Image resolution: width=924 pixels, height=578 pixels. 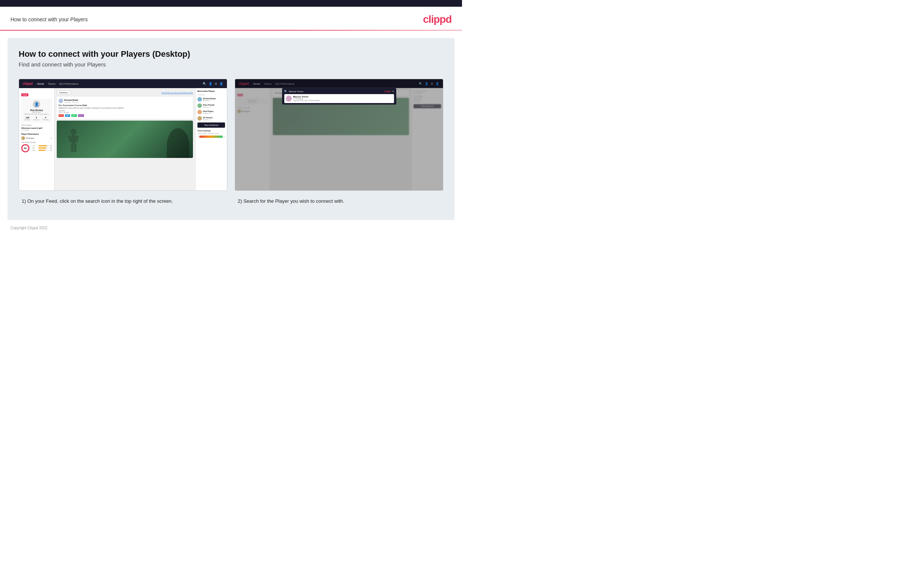 What do you see at coordinates (224, 137) in the screenshot?
I see `heatmap-pos: +5` at bounding box center [224, 137].